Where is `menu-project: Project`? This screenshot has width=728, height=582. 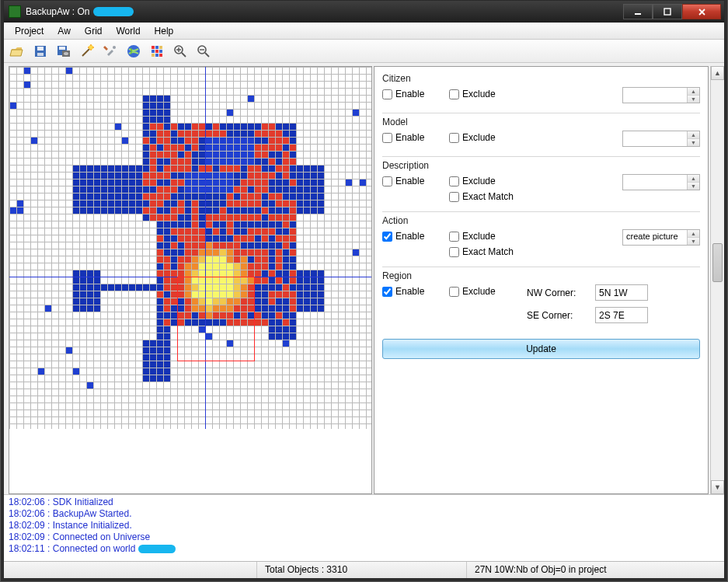
menu-project: Project is located at coordinates (30, 31).